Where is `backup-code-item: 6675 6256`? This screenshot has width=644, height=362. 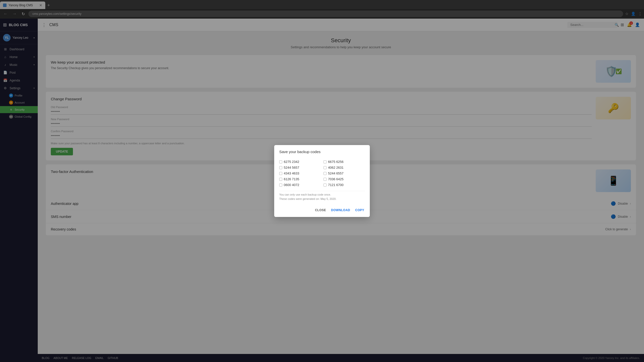 backup-code-item: 6675 6256 is located at coordinates (344, 162).